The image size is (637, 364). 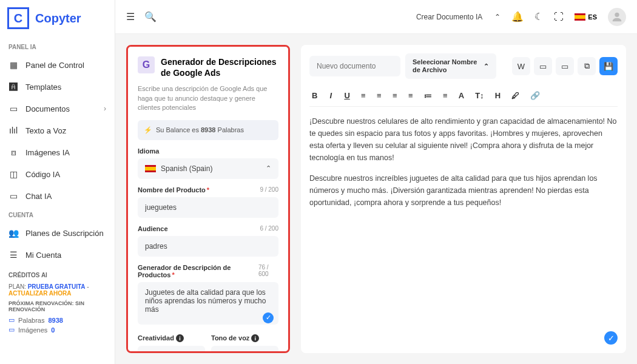 What do you see at coordinates (269, 229) in the screenshot?
I see `audience-count: 6 / 200` at bounding box center [269, 229].